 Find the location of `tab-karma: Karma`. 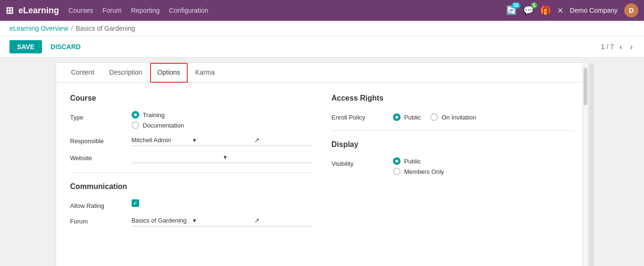

tab-karma: Karma is located at coordinates (205, 73).